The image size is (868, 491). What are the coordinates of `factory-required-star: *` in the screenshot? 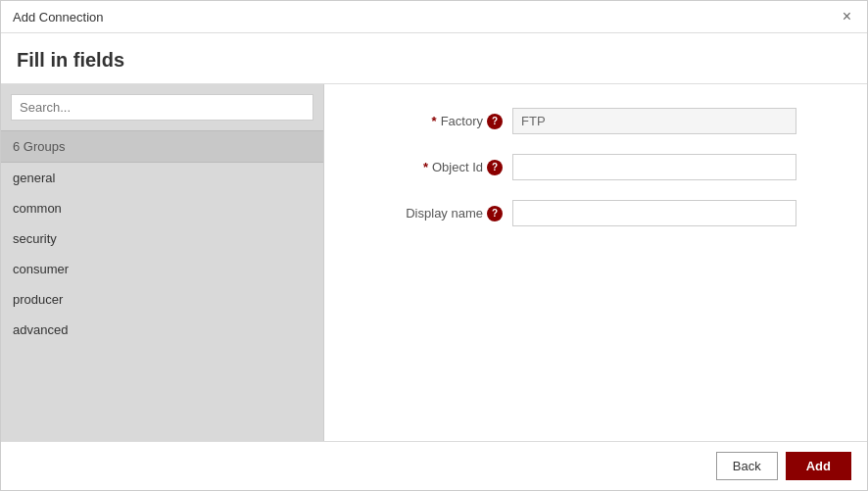 It's located at (435, 122).